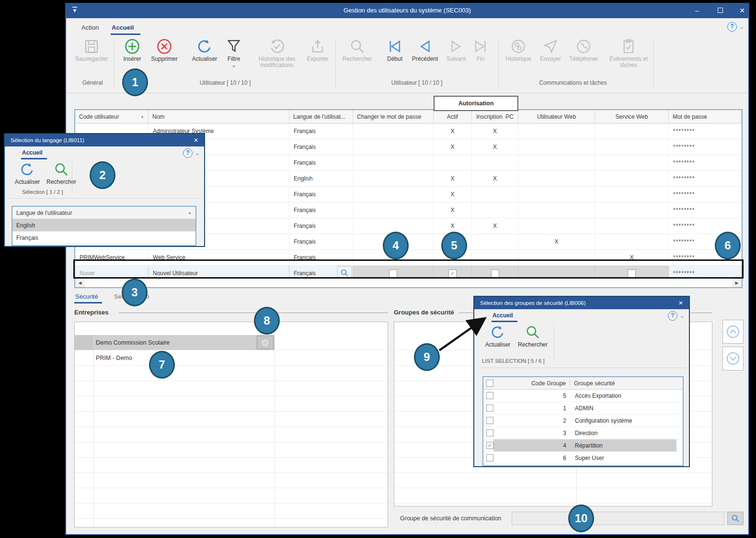  Describe the element at coordinates (395, 50) in the screenshot. I see `first-button: Début` at that location.